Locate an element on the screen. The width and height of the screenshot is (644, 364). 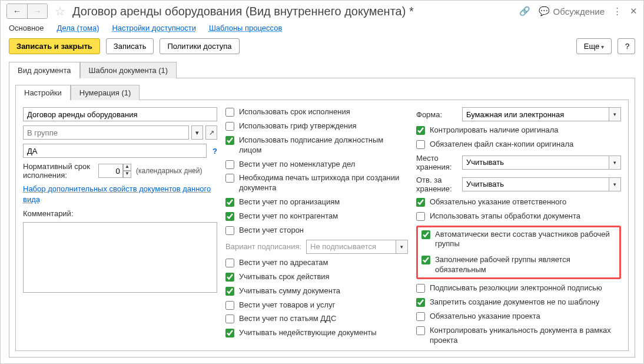
chk-dds-items is located at coordinates (230, 319).